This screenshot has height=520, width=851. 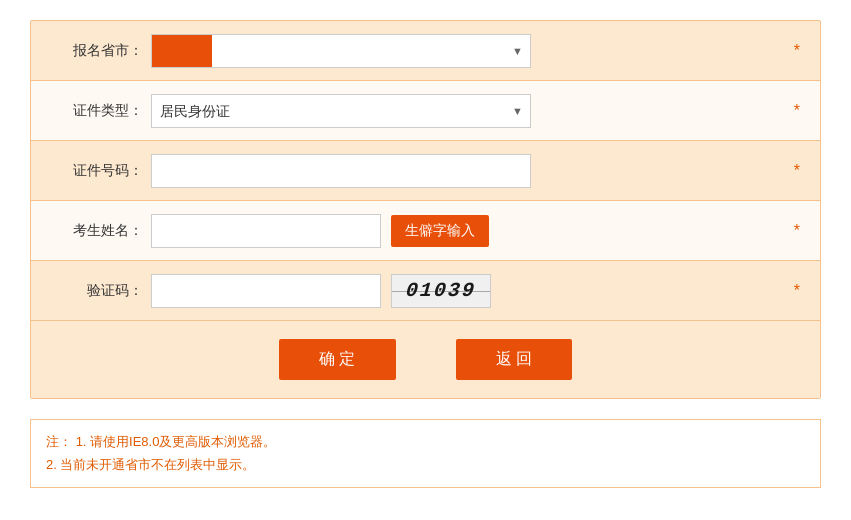 I want to click on captcha-text: 01039, so click(x=441, y=290).